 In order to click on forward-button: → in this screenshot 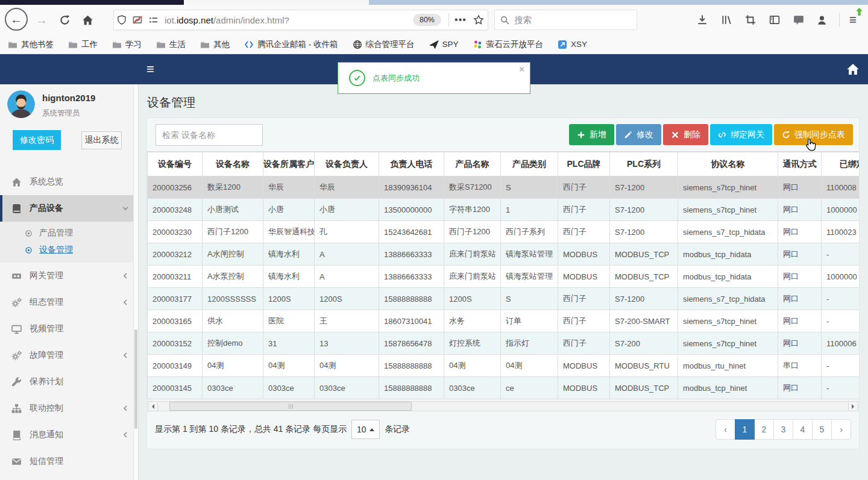, I will do `click(42, 20)`.